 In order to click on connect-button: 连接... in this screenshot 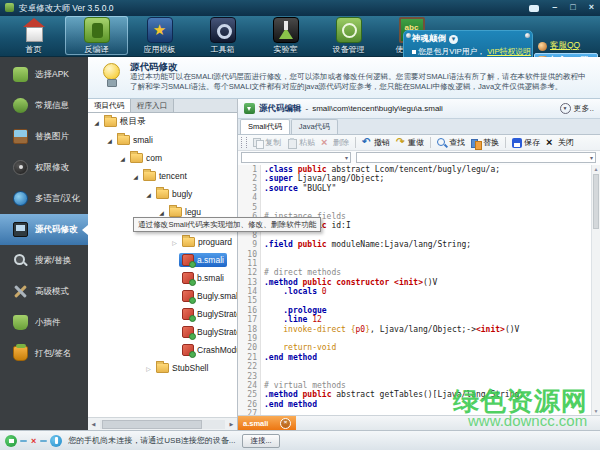, I will do `click(260, 441)`.